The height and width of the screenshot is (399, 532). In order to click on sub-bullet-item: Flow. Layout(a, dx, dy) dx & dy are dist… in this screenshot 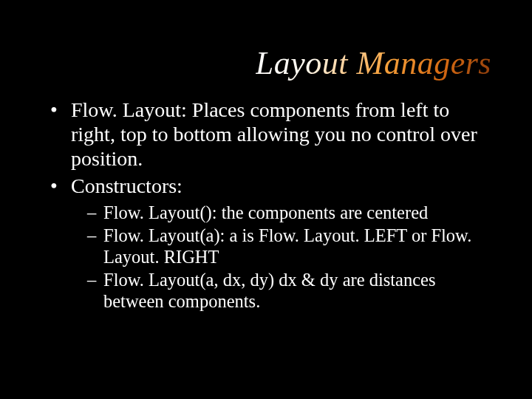, I will do `click(290, 291)`.